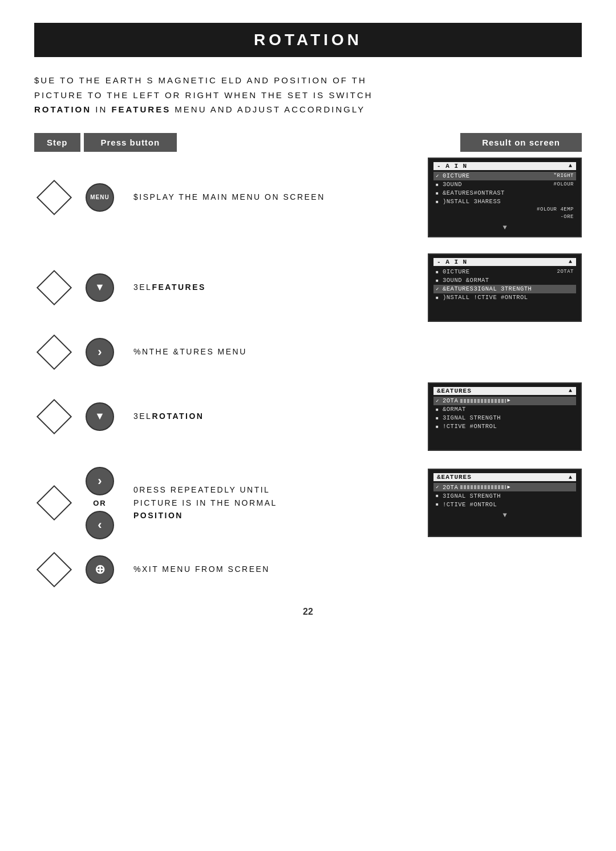 Image resolution: width=616 pixels, height=851 pixels. I want to click on button-icon-wrap: › OR ‹, so click(100, 503).